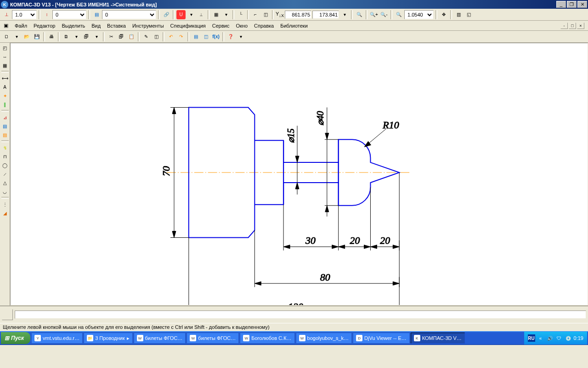  What do you see at coordinates (5, 104) in the screenshot?
I see `param-icon: ‖` at bounding box center [5, 104].